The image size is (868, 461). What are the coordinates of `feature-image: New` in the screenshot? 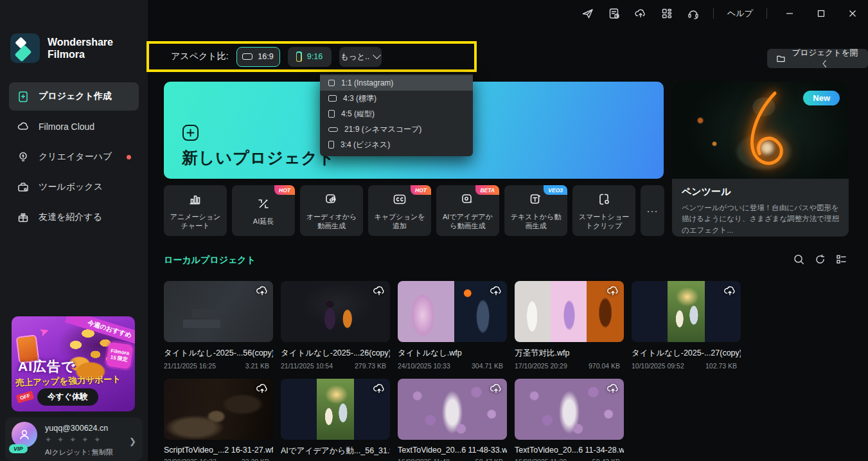 It's located at (761, 130).